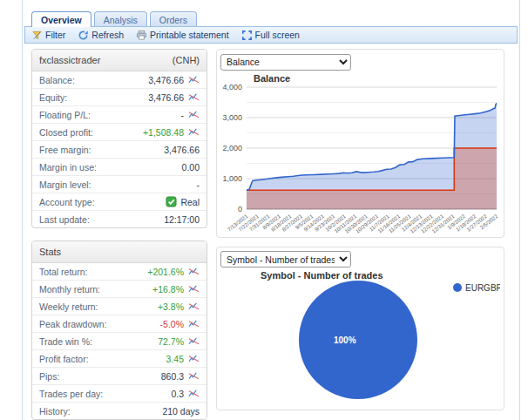 The height and width of the screenshot is (420, 528). Describe the element at coordinates (173, 324) in the screenshot. I see `row-value: -5.0%` at that location.